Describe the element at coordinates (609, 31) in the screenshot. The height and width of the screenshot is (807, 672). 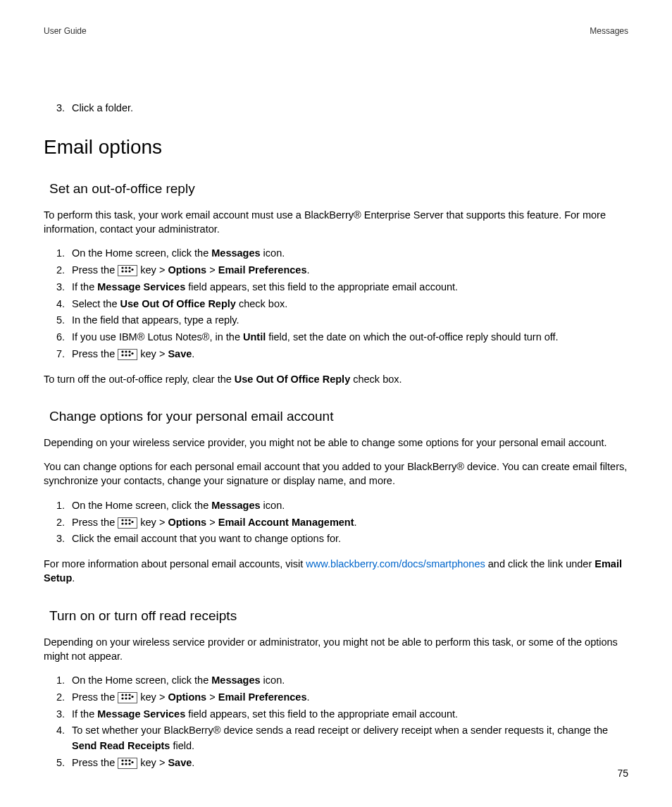
I see `header-right: Messages` at that location.